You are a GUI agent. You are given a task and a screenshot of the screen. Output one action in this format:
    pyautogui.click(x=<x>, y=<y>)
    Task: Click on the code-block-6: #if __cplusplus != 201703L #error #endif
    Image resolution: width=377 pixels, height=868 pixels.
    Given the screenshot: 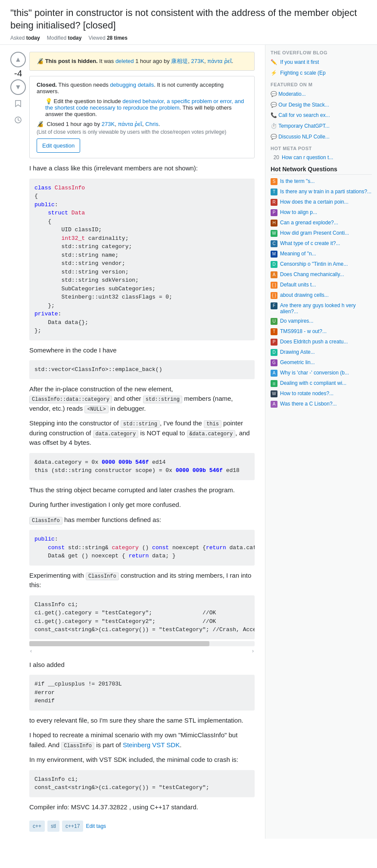 What is the action you would take?
    pyautogui.click(x=142, y=693)
    